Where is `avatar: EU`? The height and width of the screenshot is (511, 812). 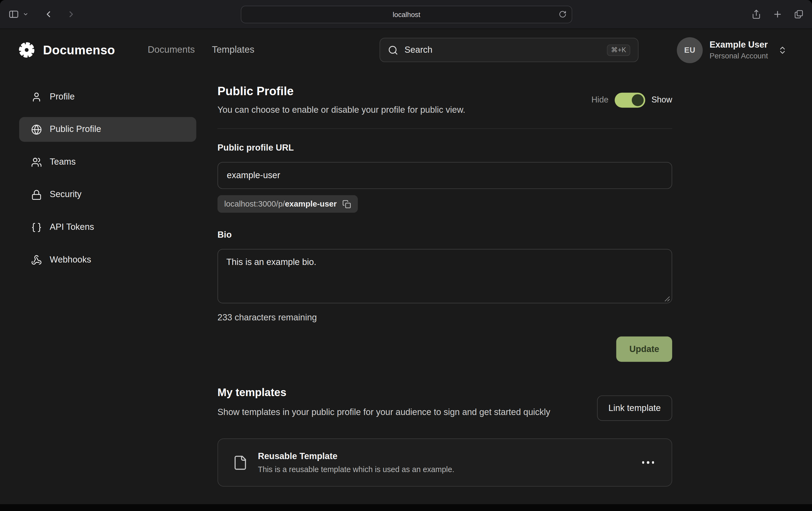
avatar: EU is located at coordinates (690, 50).